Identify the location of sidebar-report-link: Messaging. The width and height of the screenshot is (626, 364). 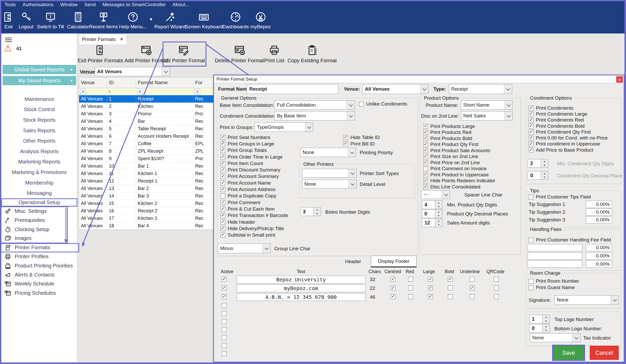
(39, 193).